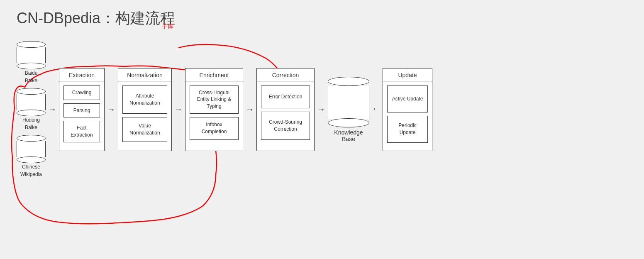 Image resolution: width=644 pixels, height=259 pixels. Describe the element at coordinates (285, 113) in the screenshot. I see `correction-items: Error Detection Crowd-Souring Correction` at that location.